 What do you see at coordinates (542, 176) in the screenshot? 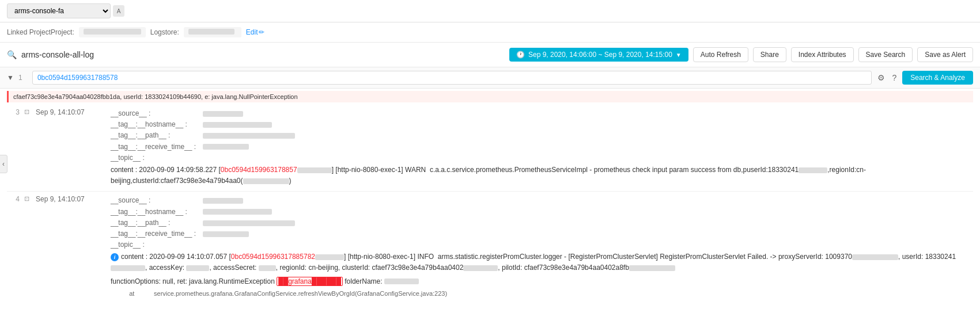
I see `log-content-line: content : 2020-09-09 14:09:58.227 [0bc05…` at bounding box center [542, 176].